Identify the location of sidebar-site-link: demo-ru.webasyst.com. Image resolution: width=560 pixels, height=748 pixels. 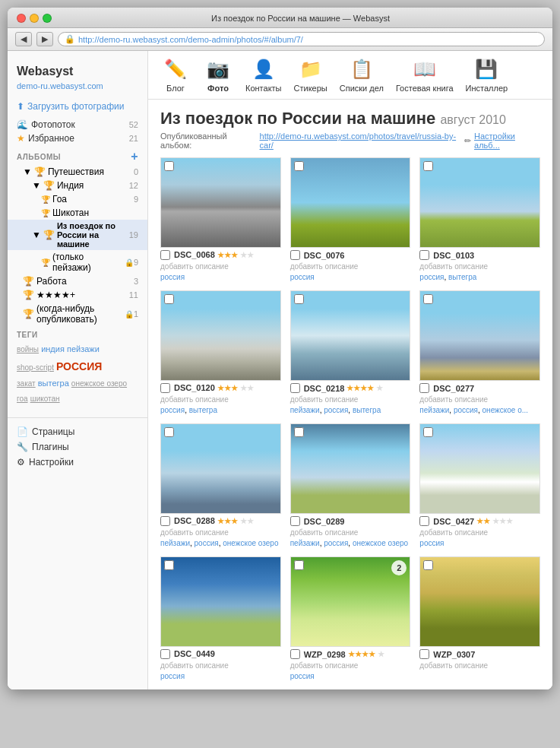
(78, 90).